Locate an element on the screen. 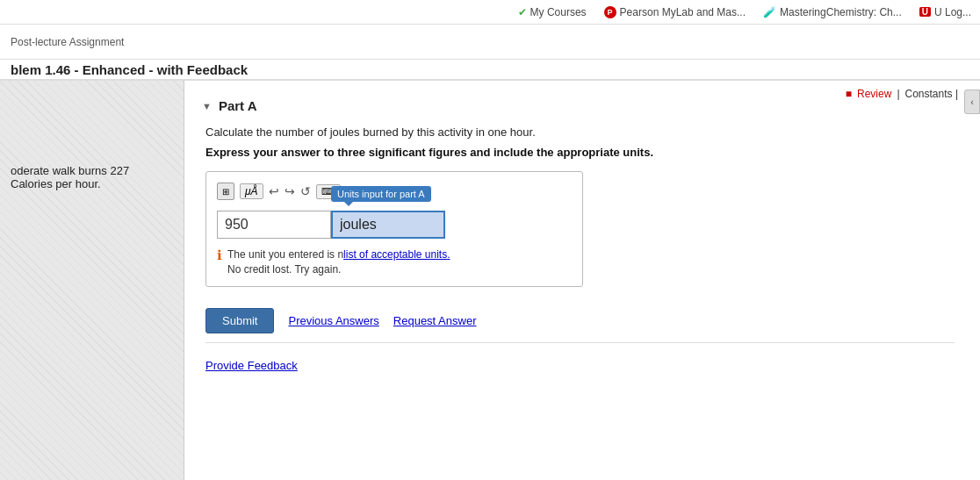 Image resolution: width=980 pixels, height=480 pixels. error-message-before: The unit you entered is n is located at coordinates (285, 254).